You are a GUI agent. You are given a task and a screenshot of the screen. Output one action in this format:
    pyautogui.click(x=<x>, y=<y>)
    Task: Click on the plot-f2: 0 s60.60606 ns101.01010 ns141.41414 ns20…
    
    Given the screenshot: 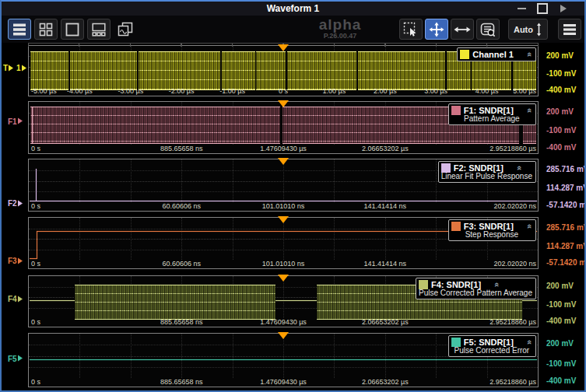 What is the action you would take?
    pyautogui.click(x=283, y=185)
    